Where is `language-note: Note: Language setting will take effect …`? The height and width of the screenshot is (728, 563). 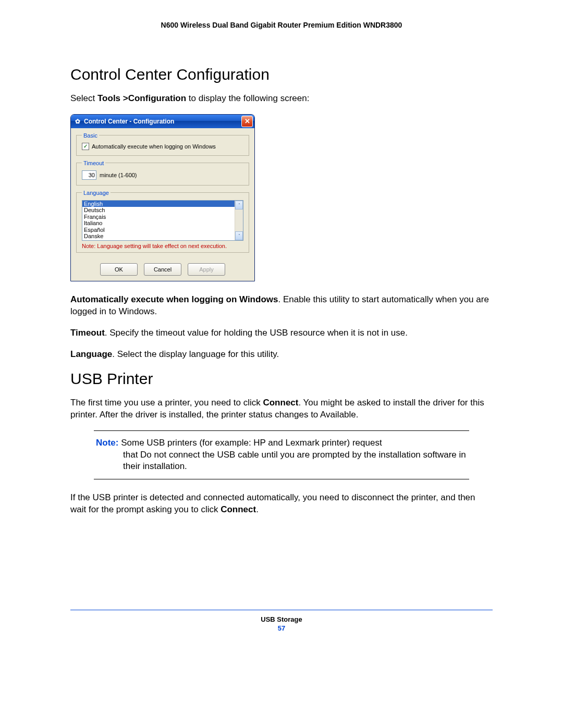
language-note: Note: Language setting will take effect … is located at coordinates (163, 246).